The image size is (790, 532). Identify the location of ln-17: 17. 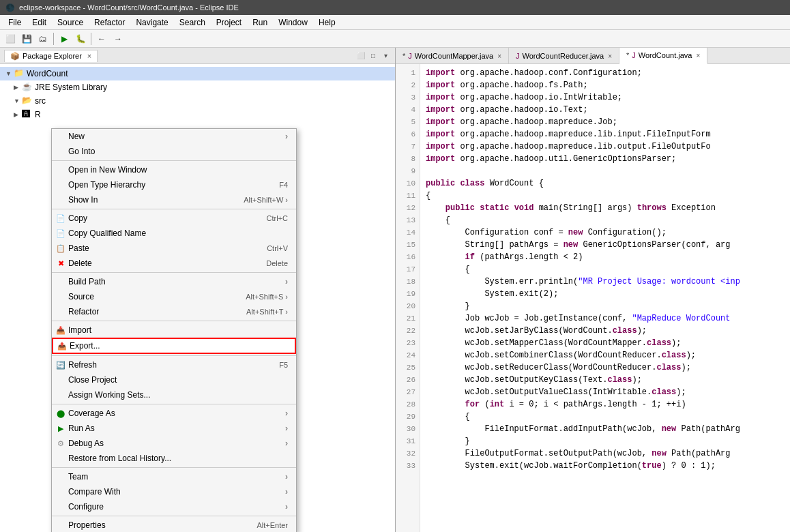
(408, 269).